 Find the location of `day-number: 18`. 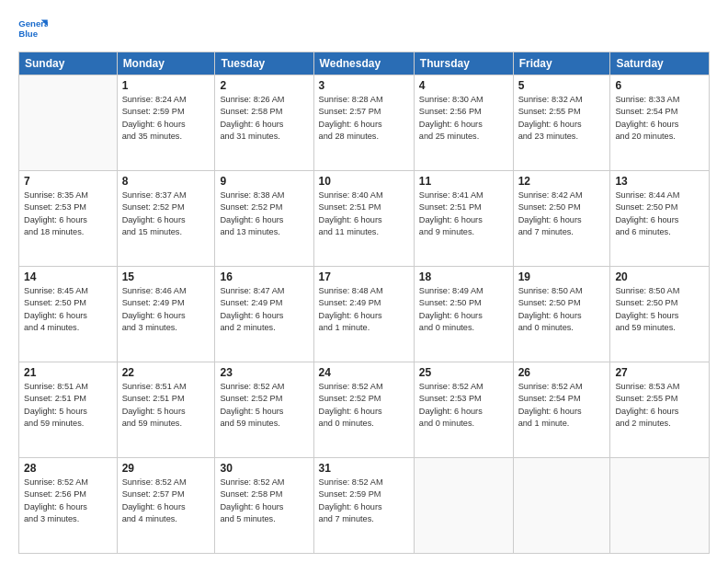

day-number: 18 is located at coordinates (463, 277).